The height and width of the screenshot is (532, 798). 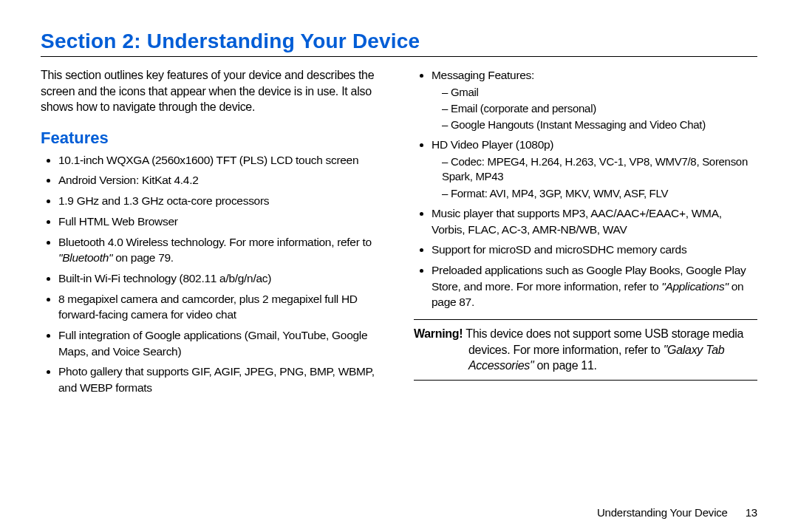 I want to click on sub-item: Email (corporate and personal), so click(x=600, y=109).